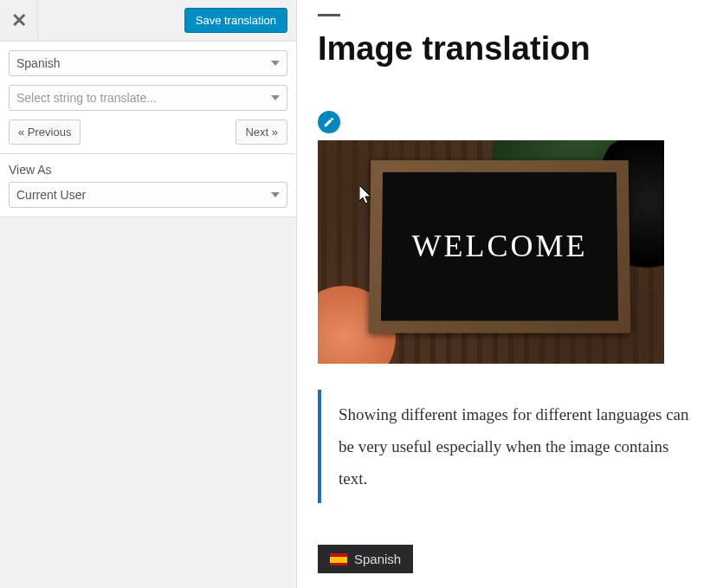 The width and height of the screenshot is (723, 588). Describe the element at coordinates (148, 63) in the screenshot. I see `language-select: Spanish` at that location.